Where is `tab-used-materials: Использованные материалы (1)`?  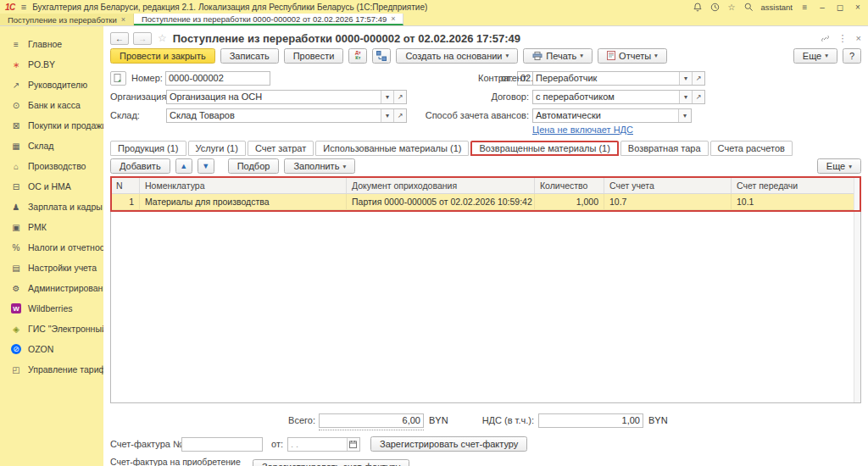
tab-used-materials: Использованные материалы (1) is located at coordinates (392, 148).